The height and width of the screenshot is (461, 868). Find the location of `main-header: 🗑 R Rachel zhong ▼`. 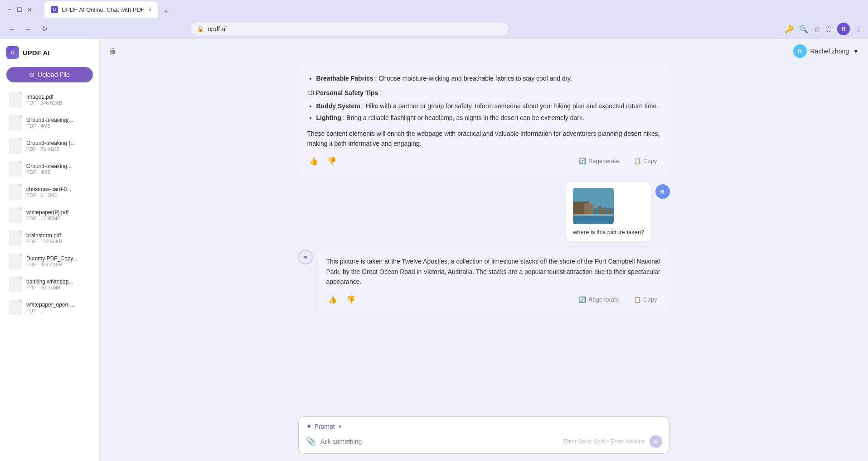

main-header: 🗑 R Rachel zhong ▼ is located at coordinates (484, 51).